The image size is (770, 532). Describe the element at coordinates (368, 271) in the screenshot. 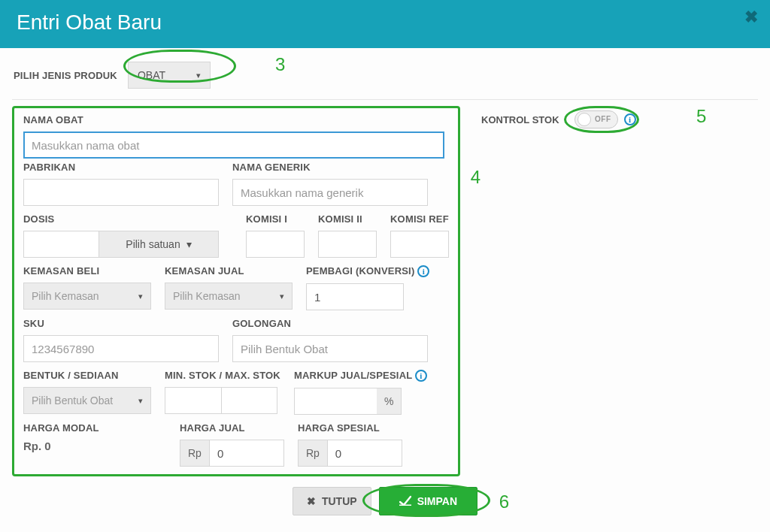

I see `pembagi-label: PEMBAGI (KONVERSI) i` at that location.